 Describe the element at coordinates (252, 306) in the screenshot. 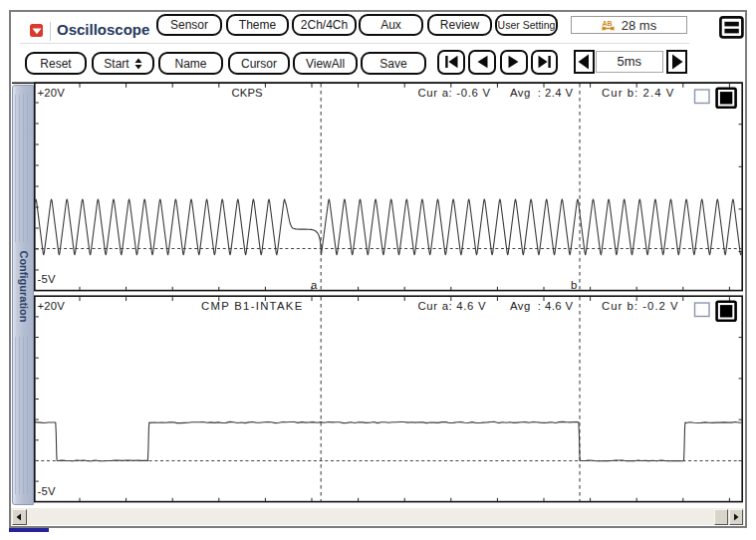

I see `svg-text: CMP B1-INTAKE` at that location.